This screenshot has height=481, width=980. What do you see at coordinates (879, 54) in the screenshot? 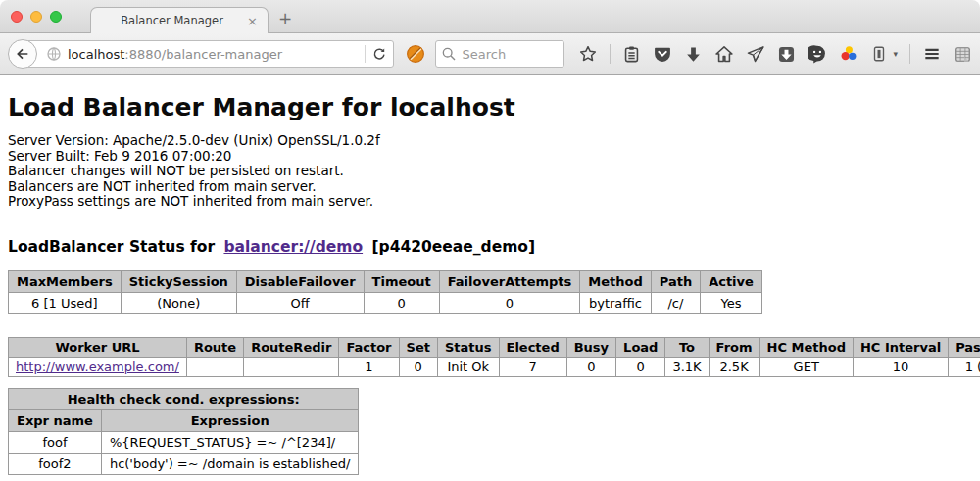
I see `container-icon` at bounding box center [879, 54].